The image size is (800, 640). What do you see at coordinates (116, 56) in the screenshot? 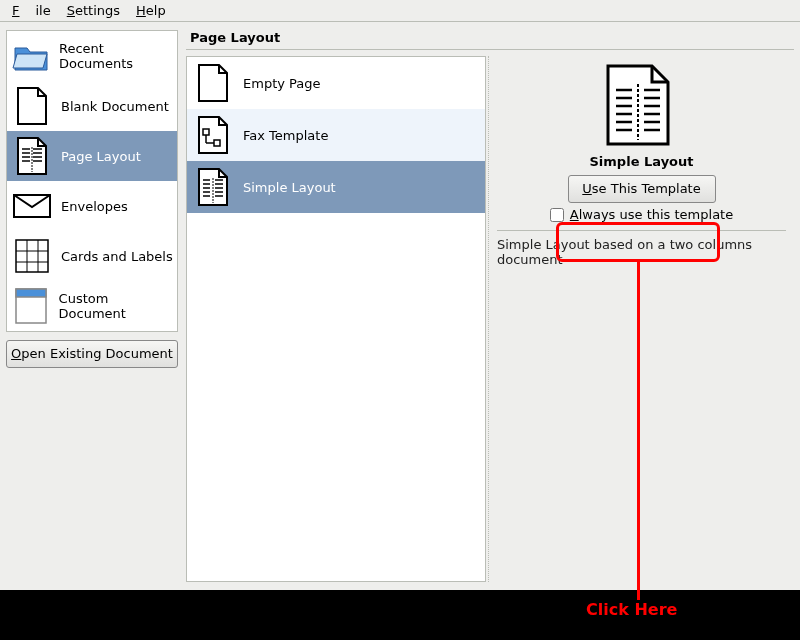
I see `category-label: Recent Documents` at bounding box center [116, 56].